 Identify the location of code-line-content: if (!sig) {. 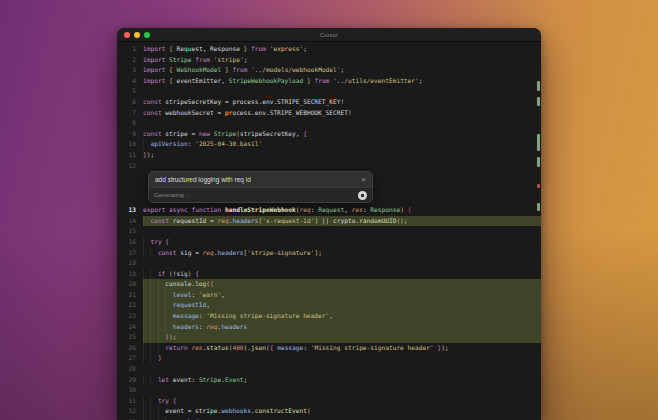
(342, 274).